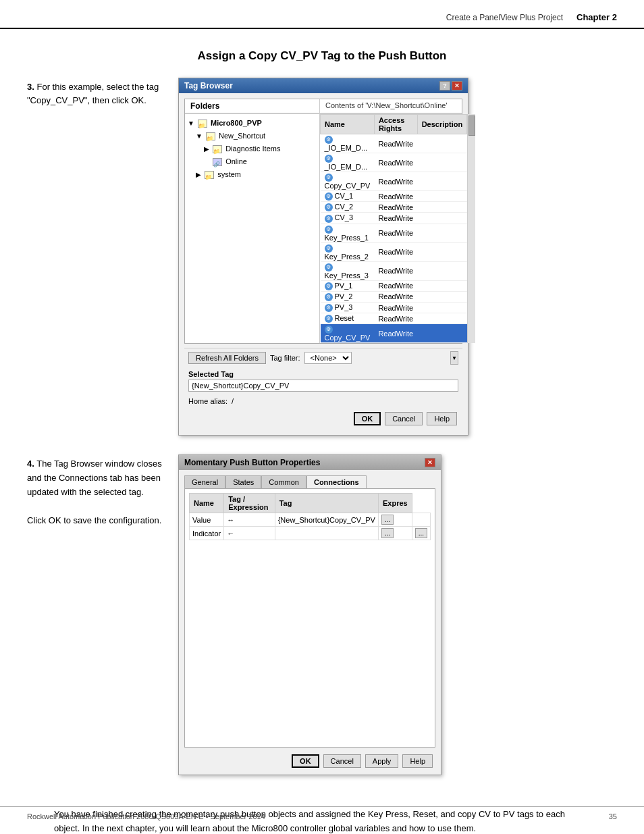 The height and width of the screenshot is (834, 644). Describe the element at coordinates (348, 124) in the screenshot. I see `col-name: Name` at that location.